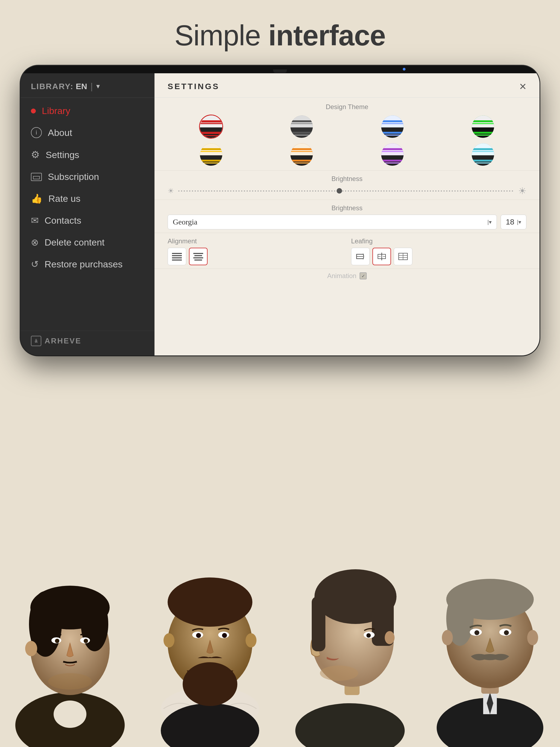 This screenshot has height=747, width=560. What do you see at coordinates (87, 111) in the screenshot?
I see `sidebar-item-library: Library` at bounding box center [87, 111].